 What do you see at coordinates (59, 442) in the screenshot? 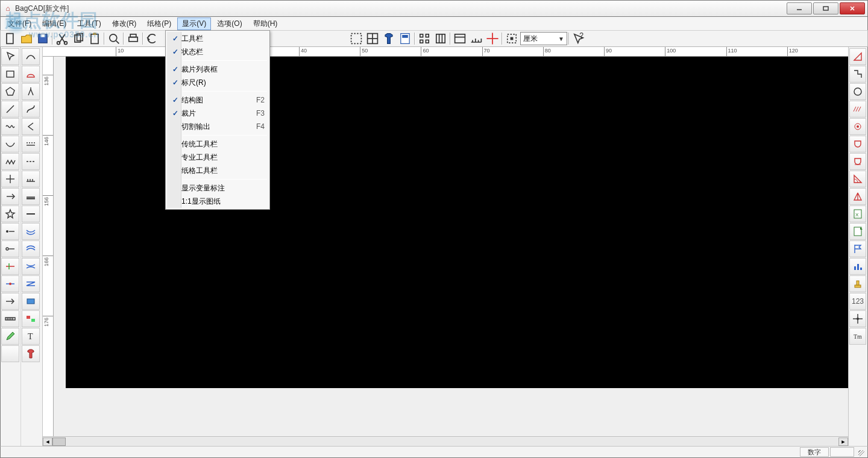
I see `scroll-thumb` at bounding box center [59, 442].